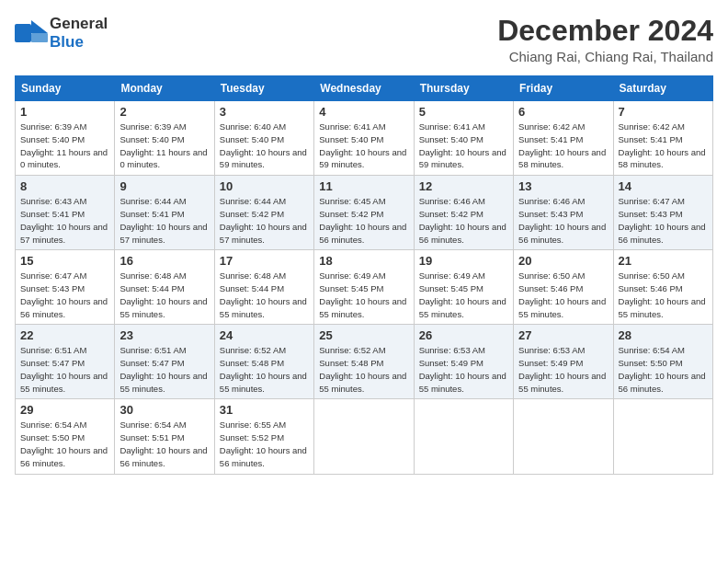 Image resolution: width=728 pixels, height=563 pixels. Describe the element at coordinates (65, 138) in the screenshot. I see `day-cell: 1Sunrise: 6:39 AMSunset: 5:40 PMDaylight…` at that location.